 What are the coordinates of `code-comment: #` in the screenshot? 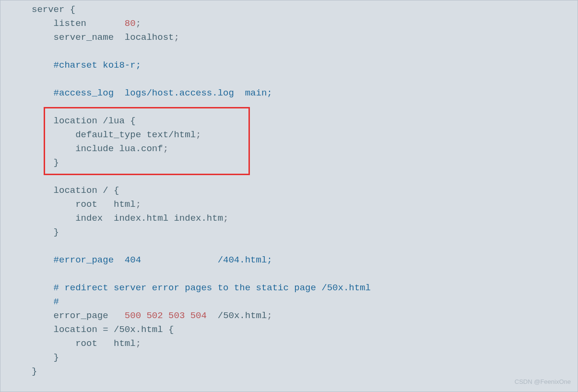 It's located at (45, 302).